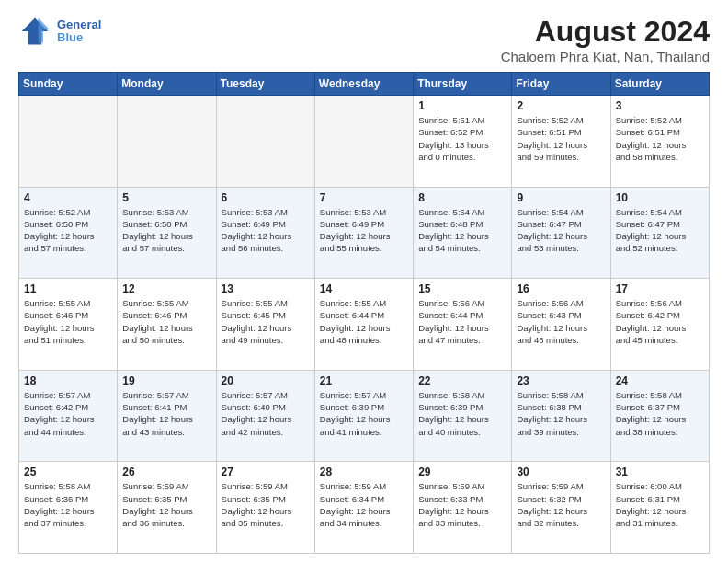  Describe the element at coordinates (364, 198) in the screenshot. I see `day-number: 7` at that location.